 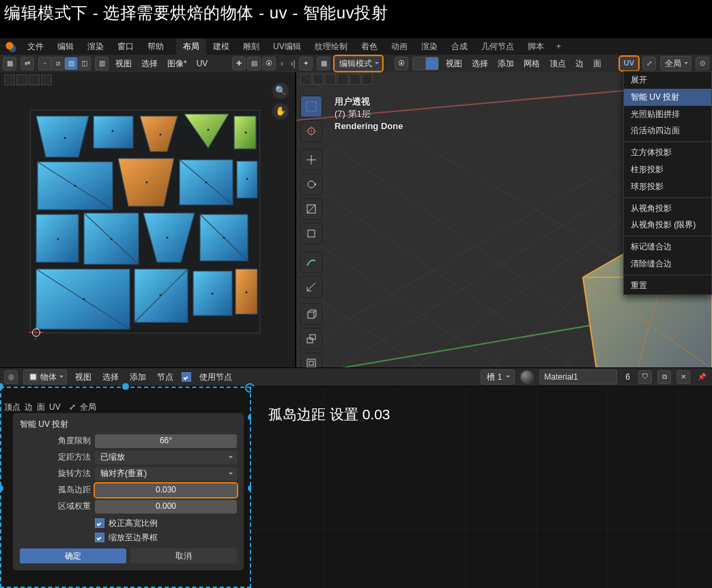 What do you see at coordinates (311, 314) in the screenshot?
I see `tool-addcube` at bounding box center [311, 314].